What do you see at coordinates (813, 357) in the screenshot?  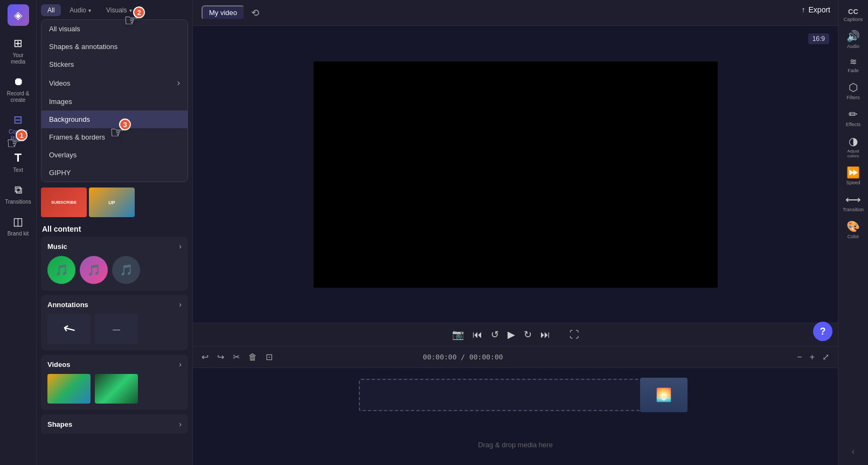 I see `zoom-in-btn: +` at bounding box center [813, 357].